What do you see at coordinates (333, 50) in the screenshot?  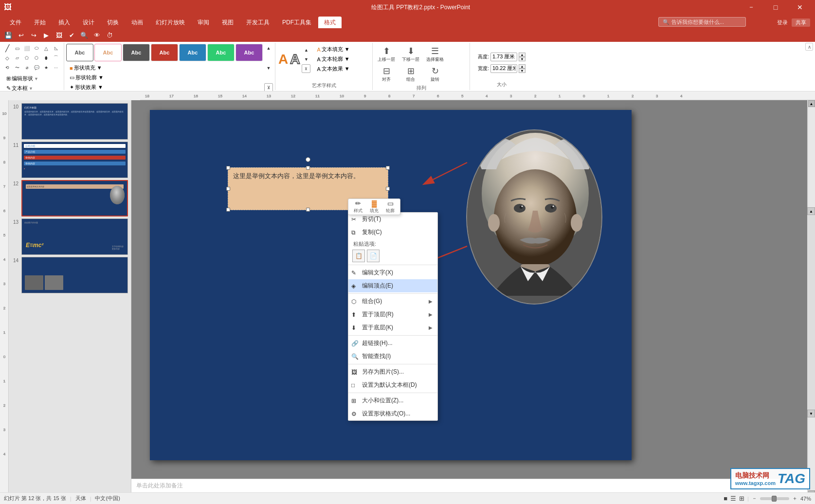 I see `text-fill-btn: A 文本填充 ▼` at bounding box center [333, 50].